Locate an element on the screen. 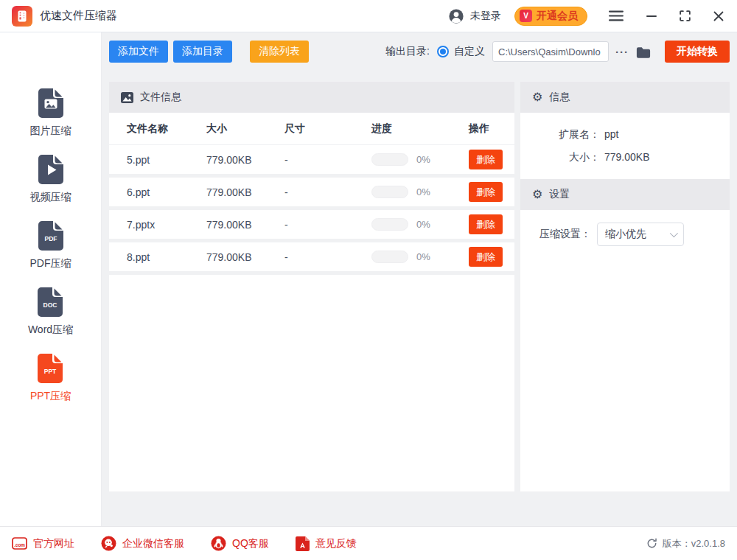 The image size is (737, 560). footer-bar: .com官方网址 企业微信客服 QQ客服 意见反馈 版本：v2.0.1.8 is located at coordinates (368, 543).